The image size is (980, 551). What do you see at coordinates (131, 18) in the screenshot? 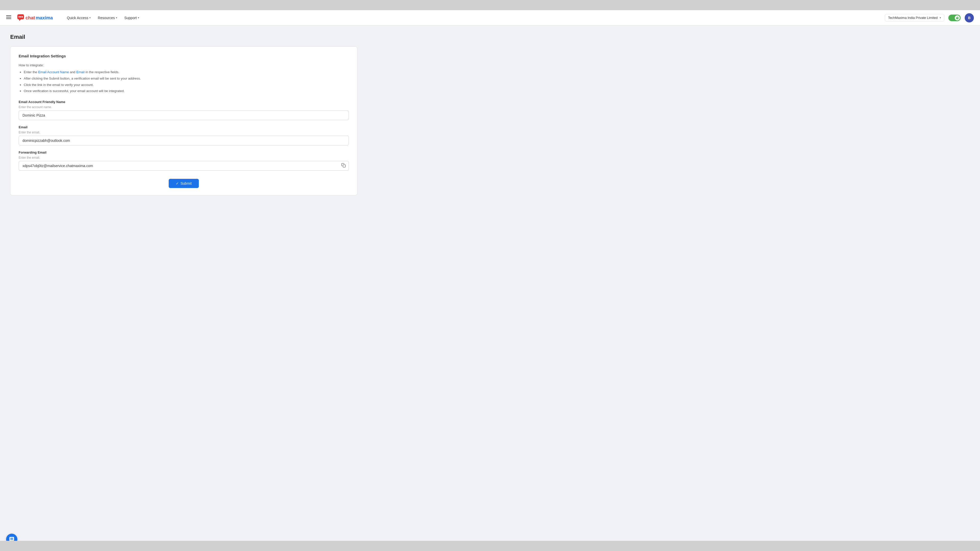
I see `nav-support-label: Support` at bounding box center [131, 18].